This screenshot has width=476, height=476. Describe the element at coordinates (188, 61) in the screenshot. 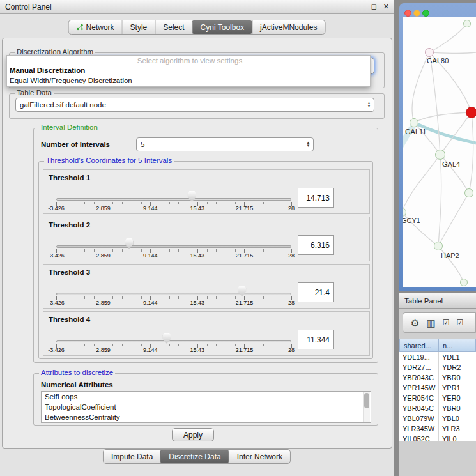

I see `dropdown-placeholder-option: Select algorithm to view settings` at that location.